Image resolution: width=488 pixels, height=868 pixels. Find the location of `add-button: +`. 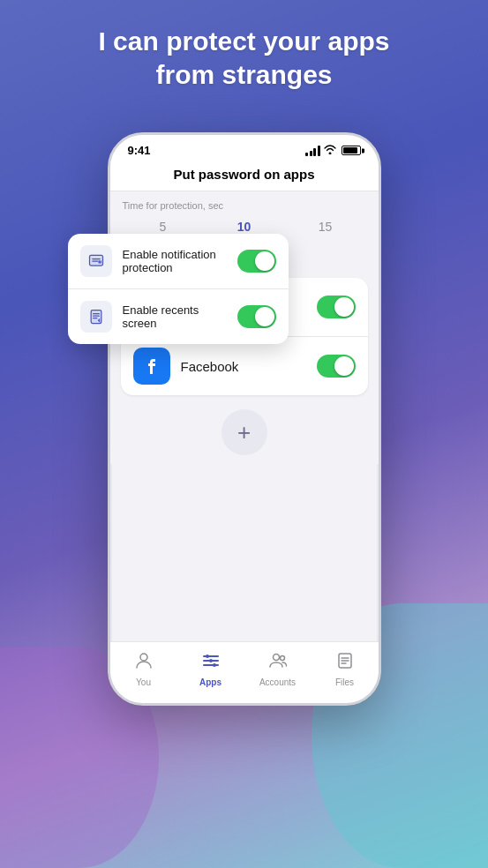

add-button: + is located at coordinates (244, 432).